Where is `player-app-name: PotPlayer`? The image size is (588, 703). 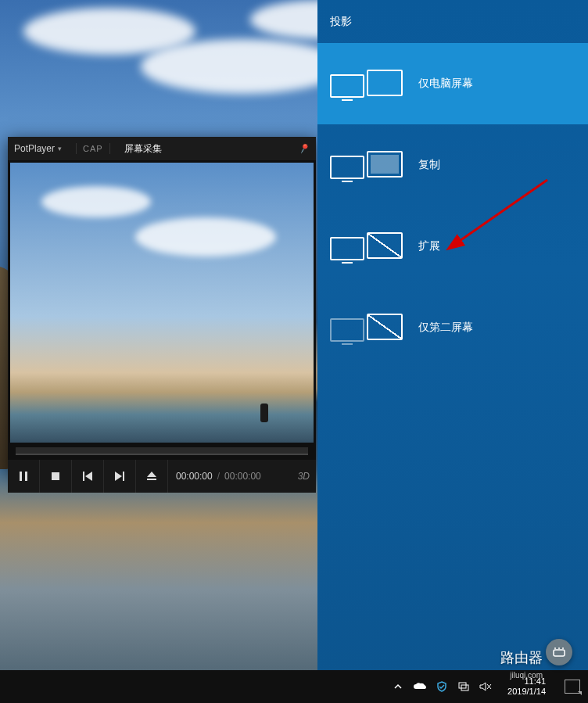 player-app-name: PotPlayer is located at coordinates (34, 149).